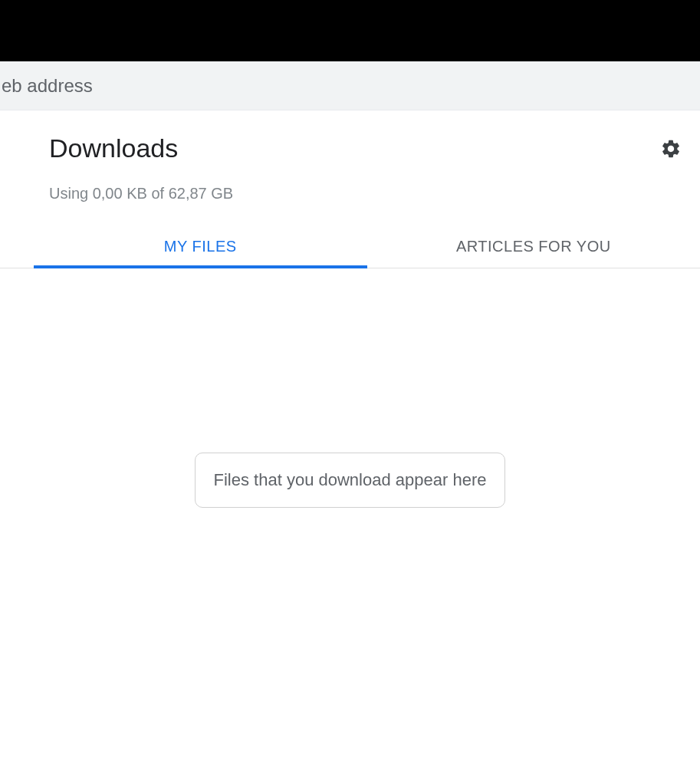 Image resolution: width=700 pixels, height=767 pixels. I want to click on gear-icon, so click(671, 149).